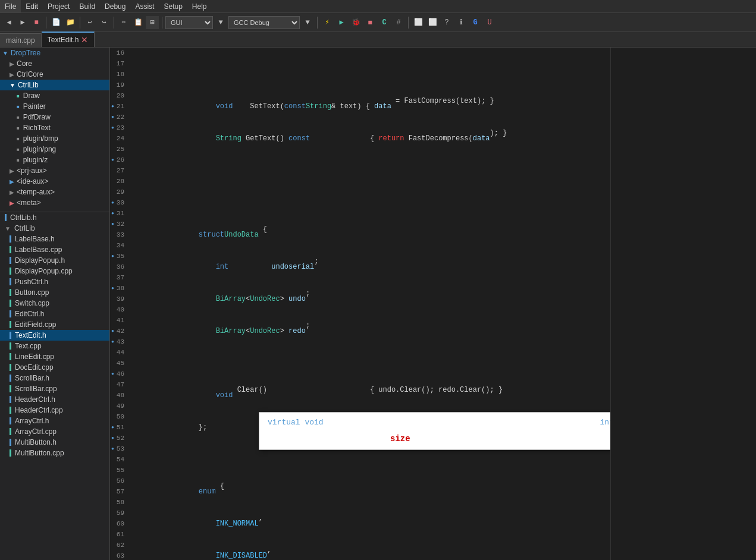  I want to click on ln-56: 56, so click(120, 481).